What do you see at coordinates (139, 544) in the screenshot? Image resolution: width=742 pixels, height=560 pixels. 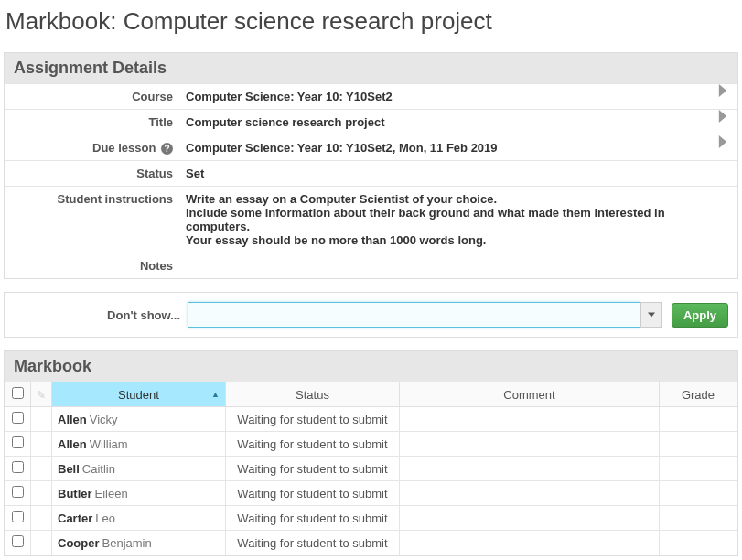 I see `student-name-cell: CooperBenjamin` at bounding box center [139, 544].